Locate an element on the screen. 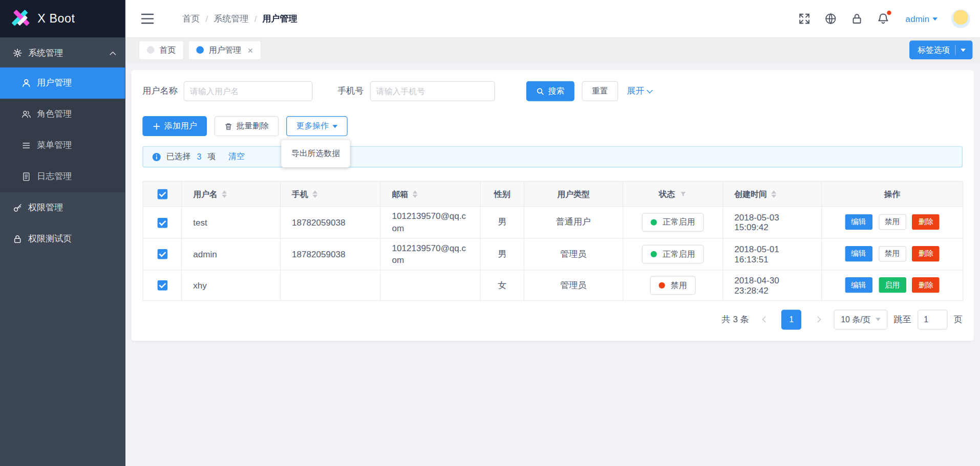  cell-created: 2018-04-30 23:28:42 is located at coordinates (772, 285).